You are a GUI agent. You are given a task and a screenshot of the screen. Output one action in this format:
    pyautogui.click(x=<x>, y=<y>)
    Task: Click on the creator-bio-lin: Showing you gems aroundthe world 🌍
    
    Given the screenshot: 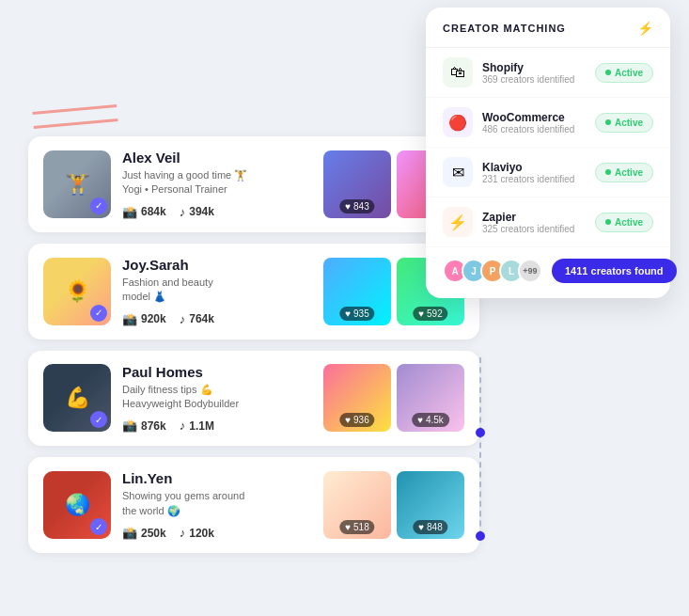 What is the action you would take?
    pyautogui.click(x=217, y=504)
    